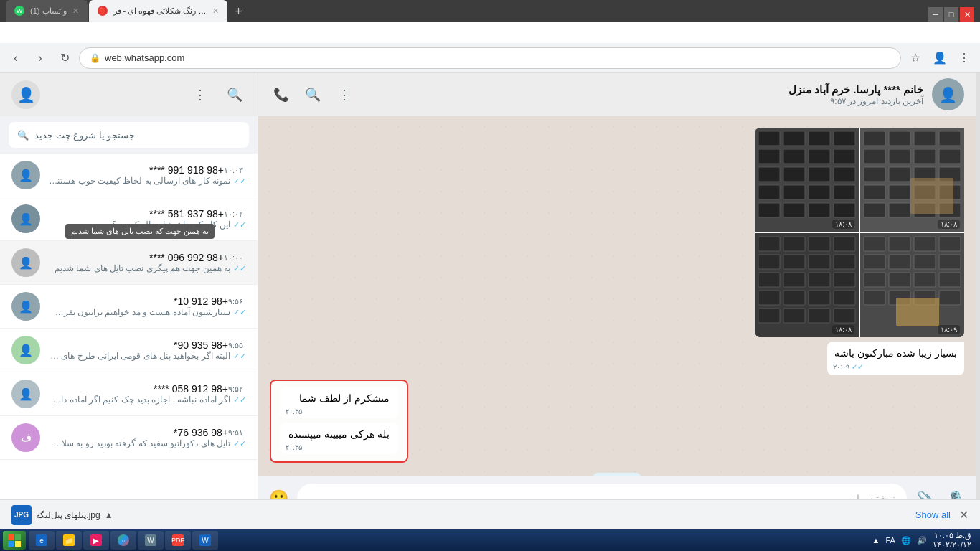 The image size is (980, 551). I want to click on new-tab-button: +, so click(239, 11).